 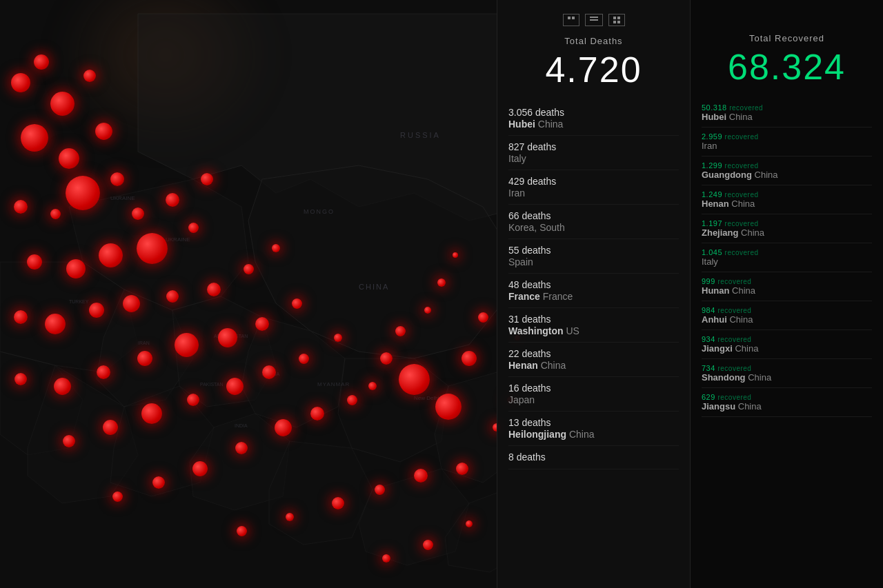 I want to click on recovered-location: Anhui China, so click(x=786, y=320).